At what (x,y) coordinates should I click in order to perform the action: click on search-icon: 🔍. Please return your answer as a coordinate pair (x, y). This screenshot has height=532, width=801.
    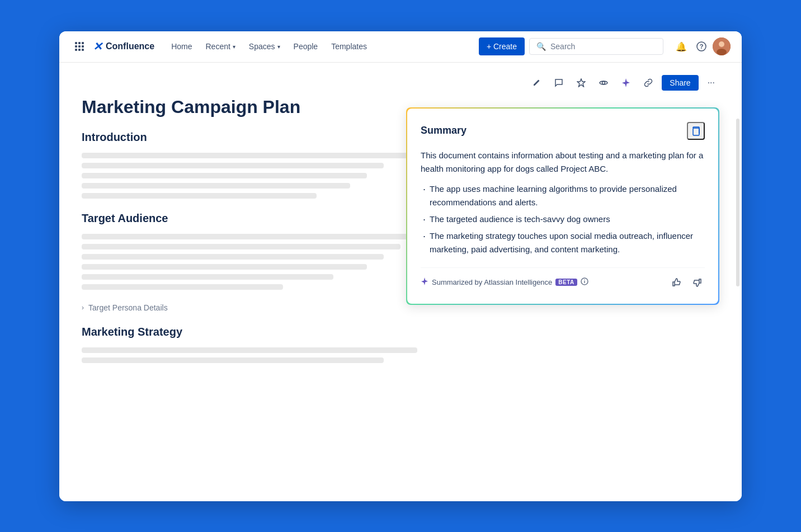
    Looking at the image, I should click on (541, 46).